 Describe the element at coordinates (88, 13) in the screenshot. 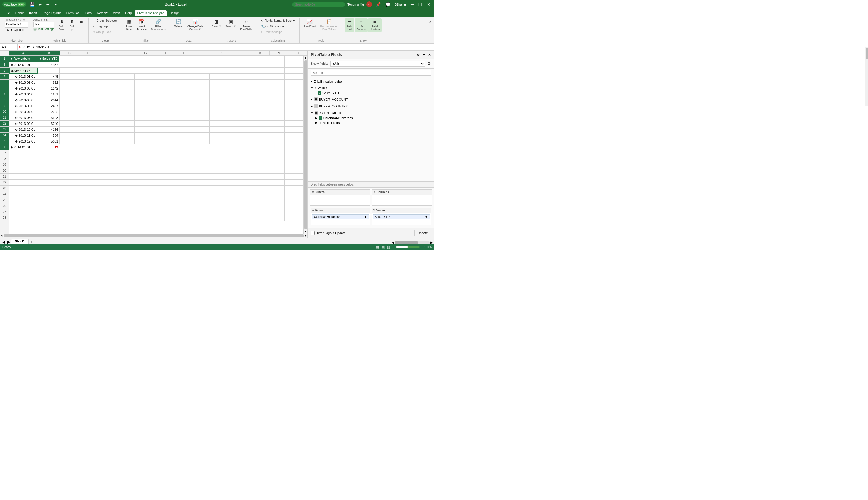

I see `menu-data: Data` at that location.